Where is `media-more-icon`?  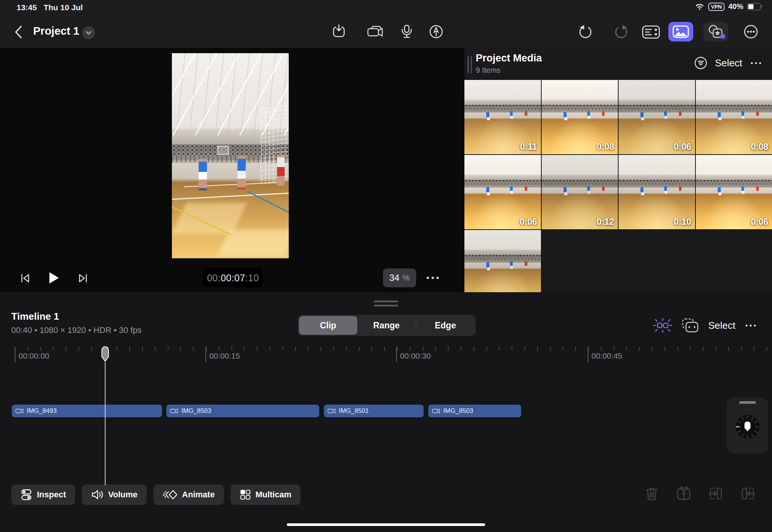 media-more-icon is located at coordinates (756, 63).